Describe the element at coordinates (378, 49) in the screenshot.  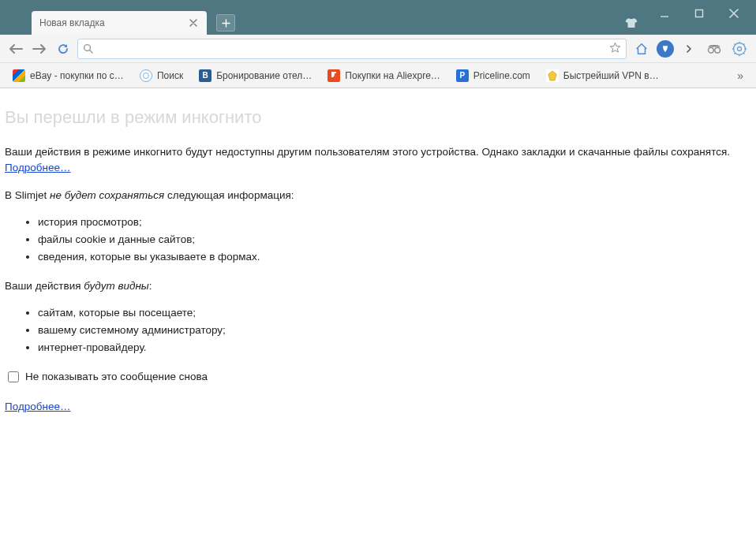
I see `navigation-toolbar` at that location.